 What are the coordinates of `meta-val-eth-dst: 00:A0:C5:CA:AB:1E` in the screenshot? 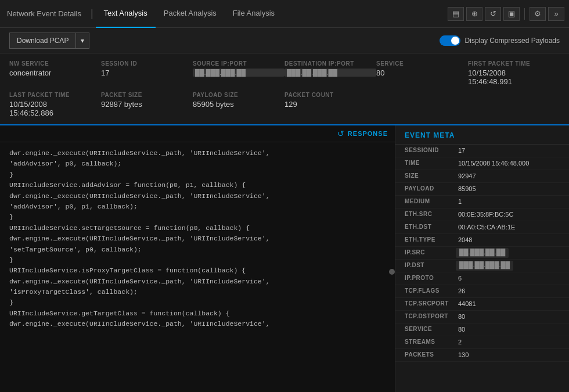 It's located at (487, 228).